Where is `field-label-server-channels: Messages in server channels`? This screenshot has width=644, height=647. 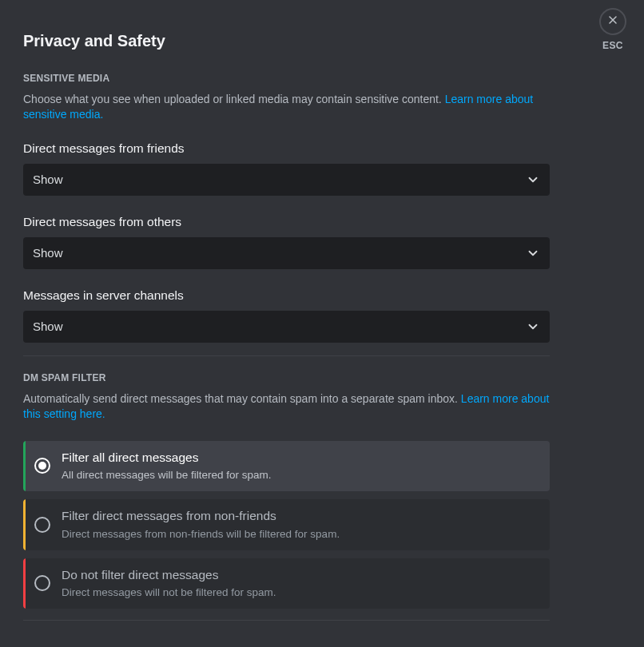 field-label-server-channels: Messages in server channels is located at coordinates (287, 296).